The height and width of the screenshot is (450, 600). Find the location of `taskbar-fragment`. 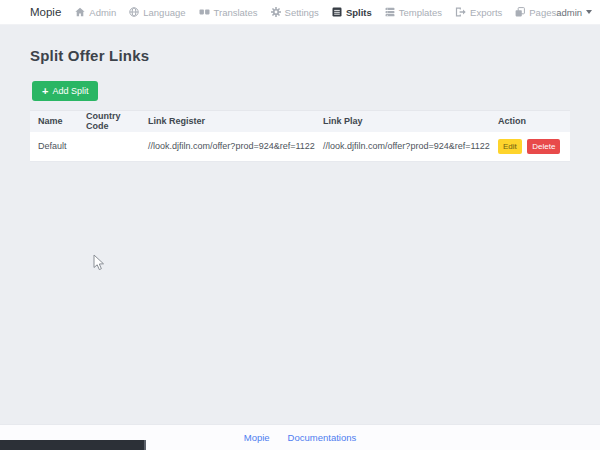

taskbar-fragment is located at coordinates (73, 445).